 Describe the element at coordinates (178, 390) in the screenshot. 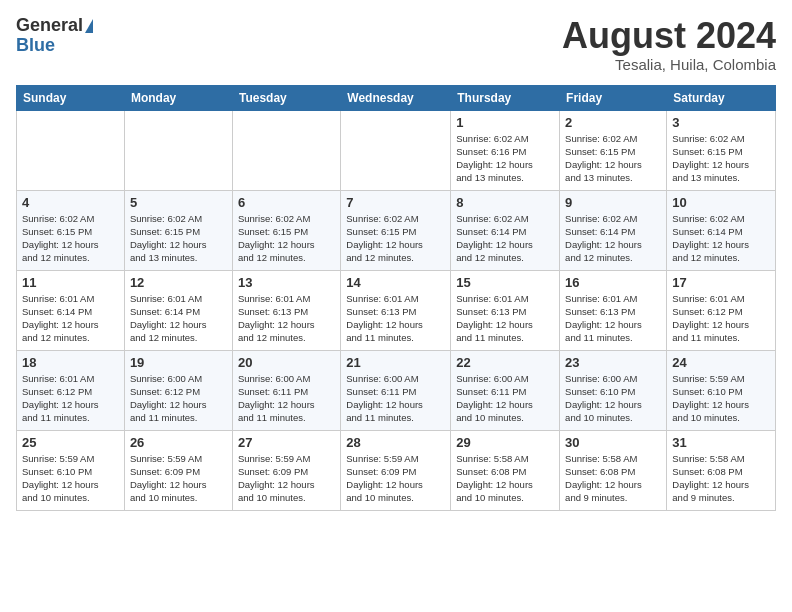

I see `calendar-cell: 19Sunrise: 6:00 AM Sunset: 6:12 PM Dayli…` at that location.